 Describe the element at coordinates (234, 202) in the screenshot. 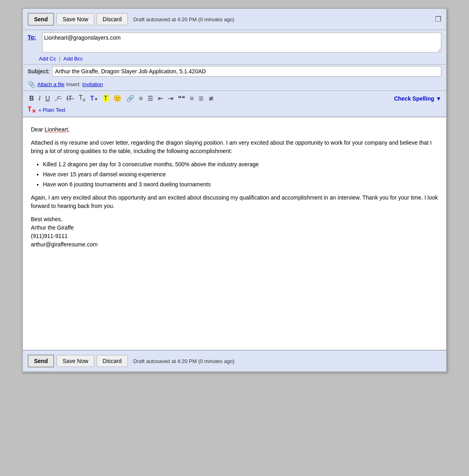

I see `body-para2: Again, I am very excited about this oppo…` at that location.